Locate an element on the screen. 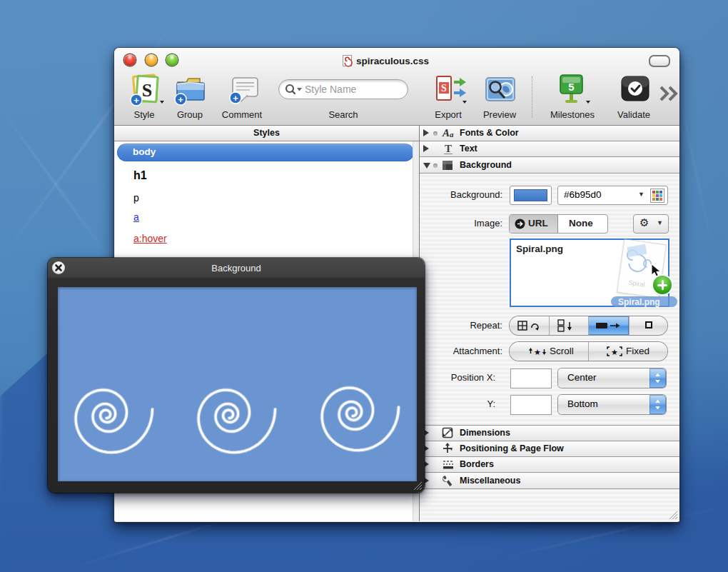 Image resolution: width=728 pixels, height=572 pixels. svg-text: 5 is located at coordinates (571, 87).